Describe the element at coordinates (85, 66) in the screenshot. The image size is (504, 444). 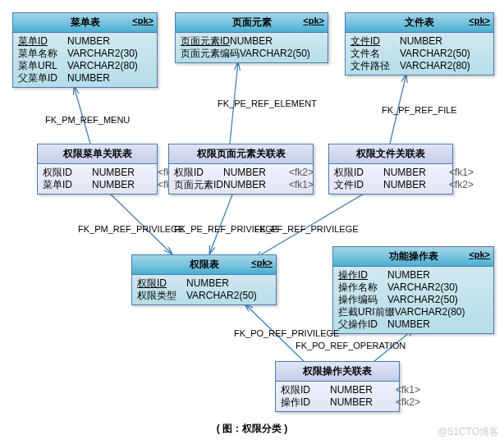
I see `column-row: 菜单URLVARCHAR2(80)` at that location.